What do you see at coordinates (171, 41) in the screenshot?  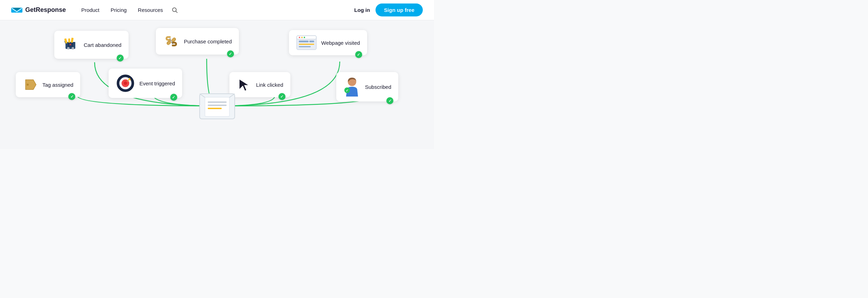 I see `link-chain-icon` at bounding box center [171, 41].